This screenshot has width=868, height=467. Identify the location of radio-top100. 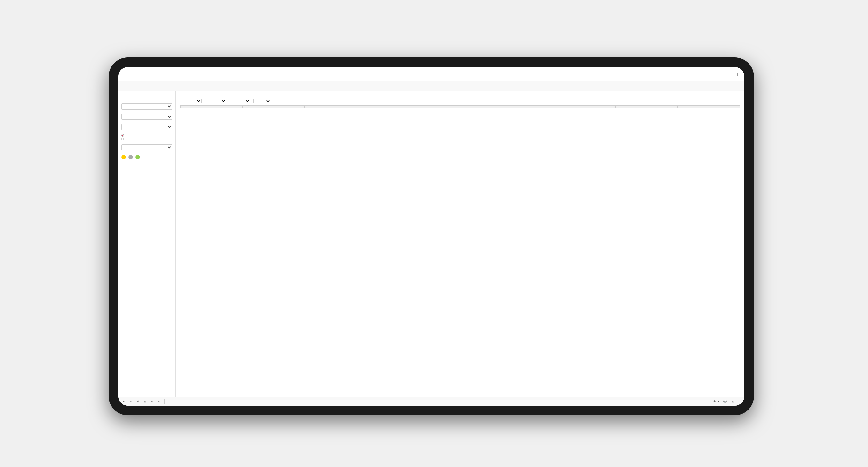
(147, 139).